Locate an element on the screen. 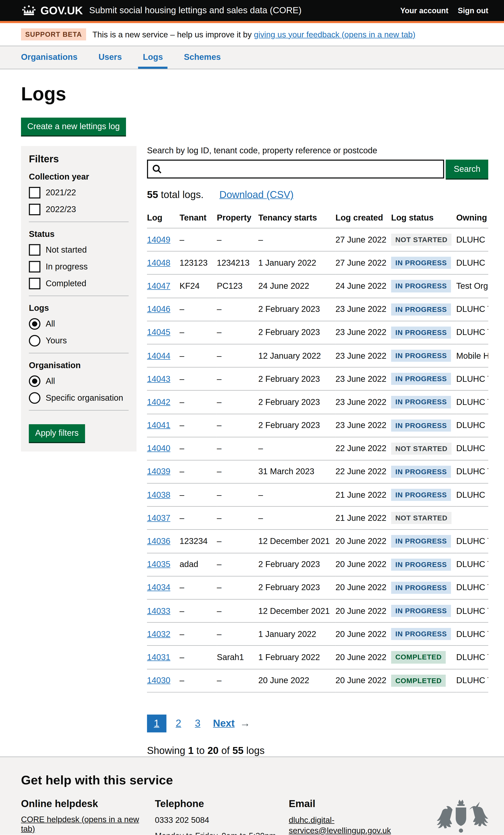 The height and width of the screenshot is (835, 504). sign-out-link: Sign out is located at coordinates (473, 11).